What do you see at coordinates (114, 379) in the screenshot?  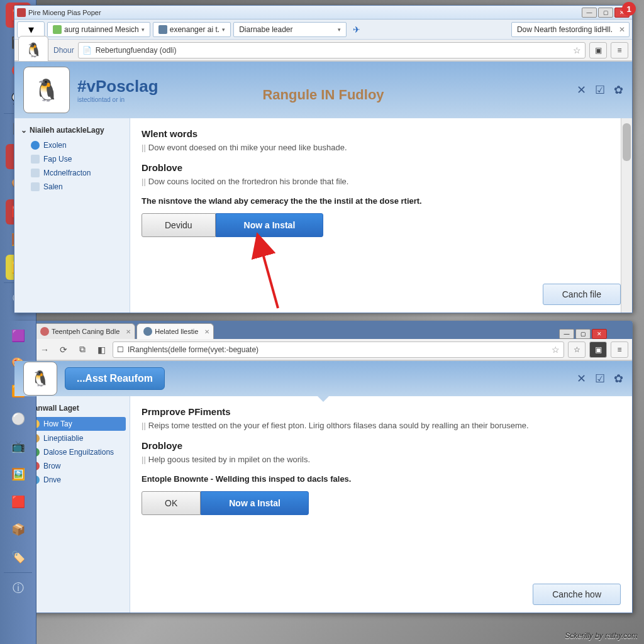 I see `chip-button: ...Asst Reaufom` at bounding box center [114, 379].